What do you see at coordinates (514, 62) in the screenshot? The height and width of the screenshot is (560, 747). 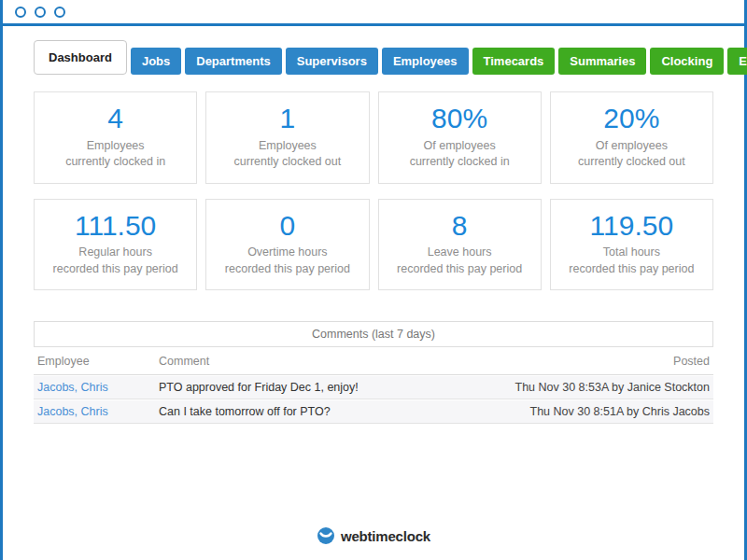 I see `tab-timecards: Timecards` at bounding box center [514, 62].